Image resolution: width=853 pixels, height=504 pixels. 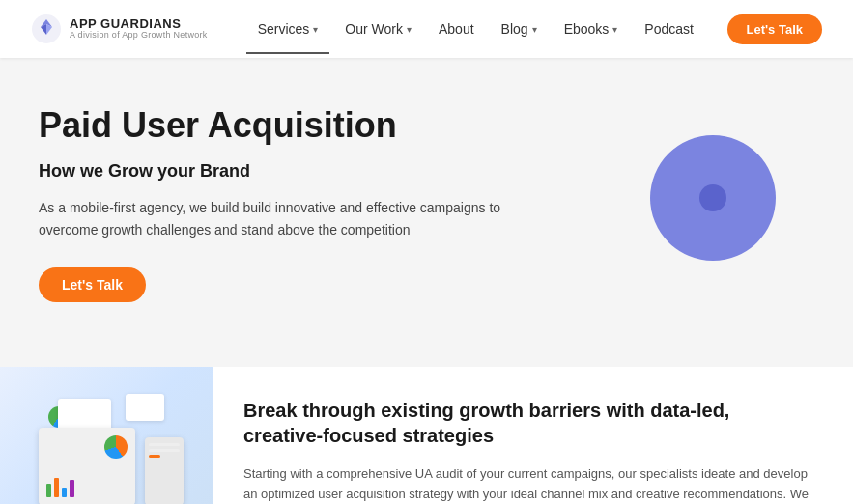 I want to click on nav-item-ebooks: Ebooks ▾, so click(x=591, y=29).